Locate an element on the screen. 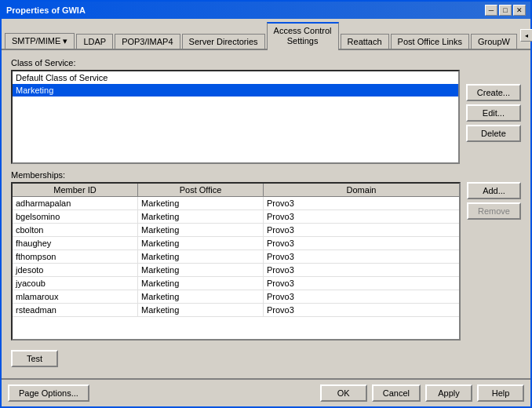  table-row: fthompson Marketing Provo3 is located at coordinates (235, 257).